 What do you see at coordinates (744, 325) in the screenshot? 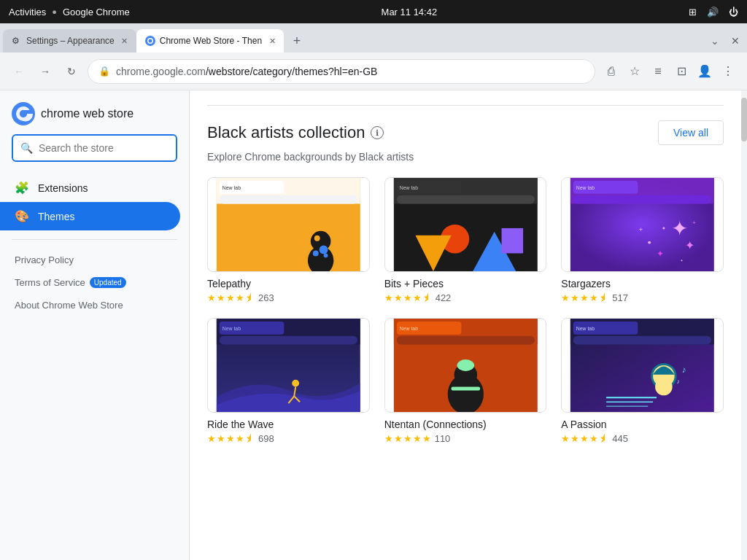
I see `scrollbar-track` at bounding box center [744, 325].